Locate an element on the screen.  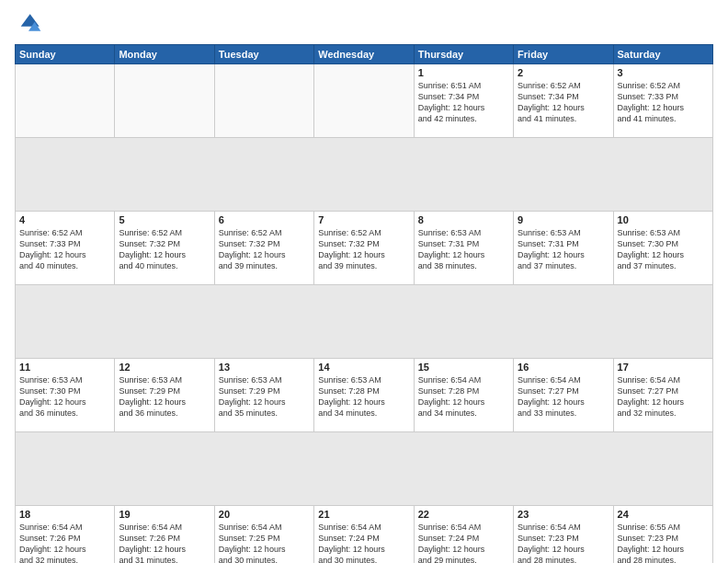
day-number: 21 is located at coordinates (364, 514).